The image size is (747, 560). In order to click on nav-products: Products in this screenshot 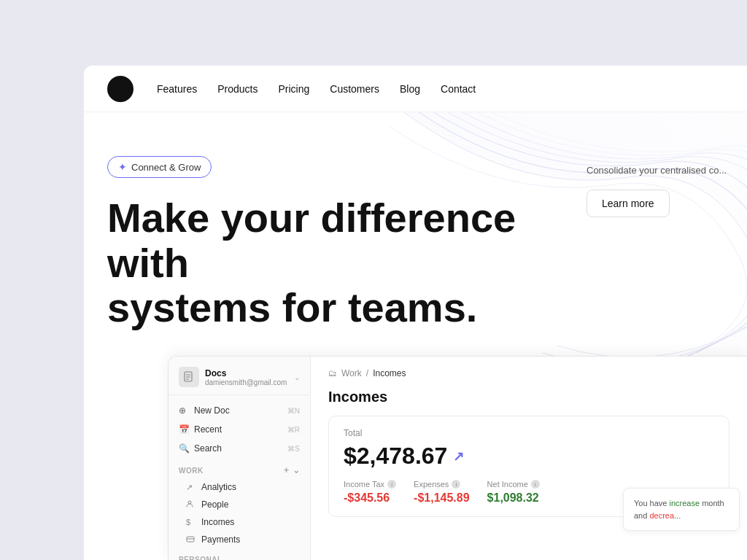, I will do `click(238, 89)`.